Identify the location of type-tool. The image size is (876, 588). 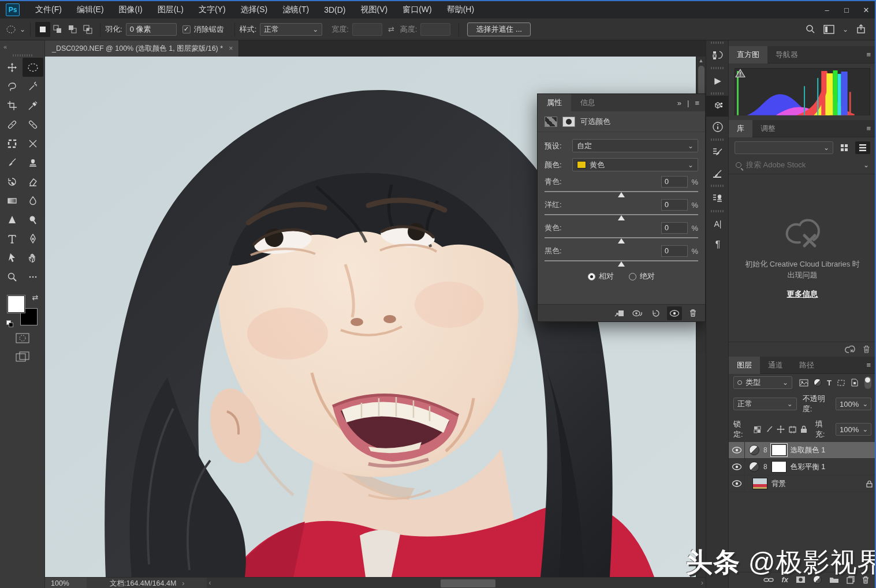
(12, 239).